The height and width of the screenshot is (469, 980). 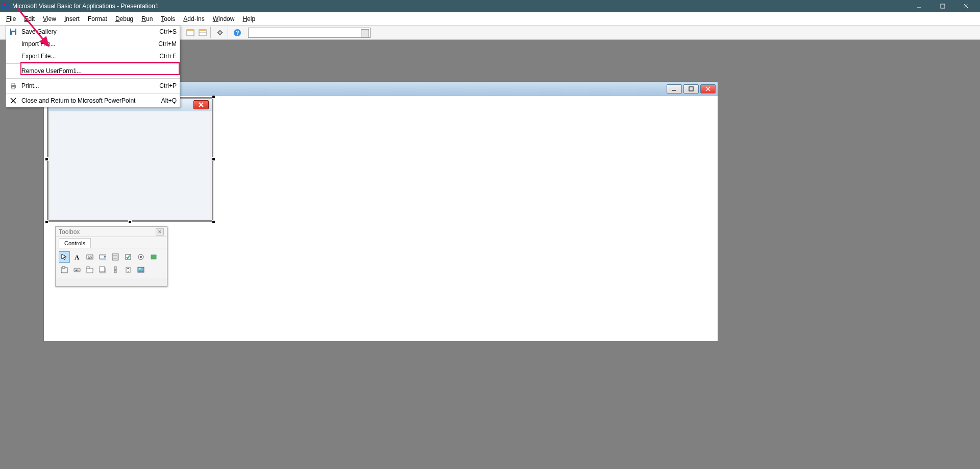 What do you see at coordinates (167, 44) in the screenshot?
I see `menu-item-shortcut: Ctrl+M` at bounding box center [167, 44].